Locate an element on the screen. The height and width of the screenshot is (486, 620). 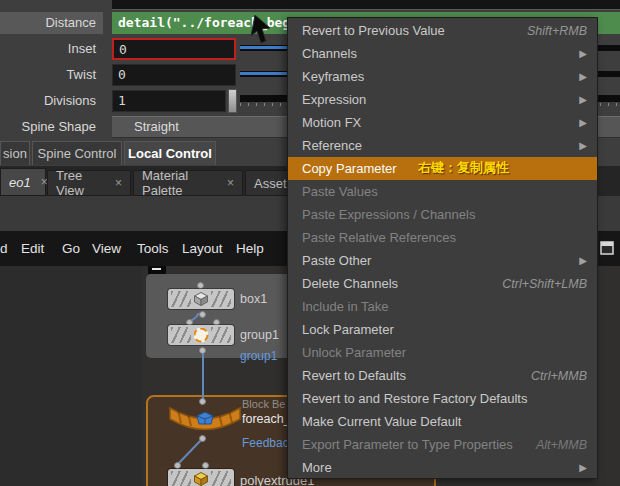
divisions-label: Divisions is located at coordinates (48, 101).